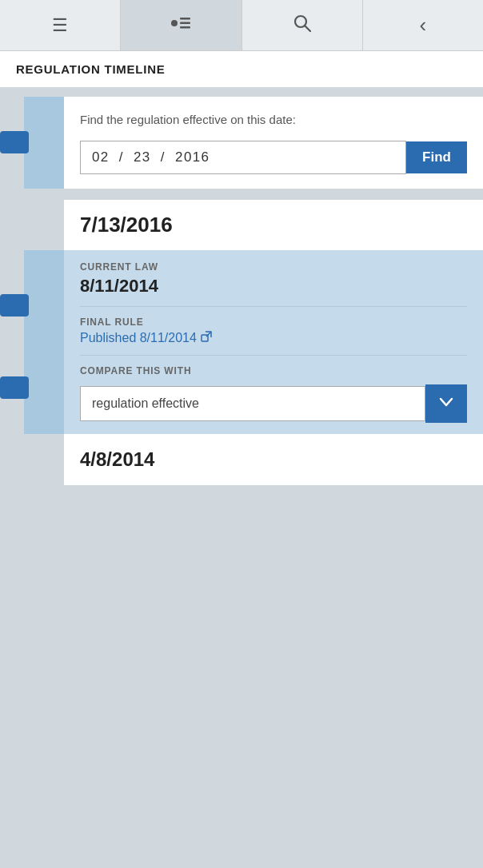 The height and width of the screenshot is (868, 483). I want to click on find-section: Find the regulation effective on this da…, so click(242, 142).